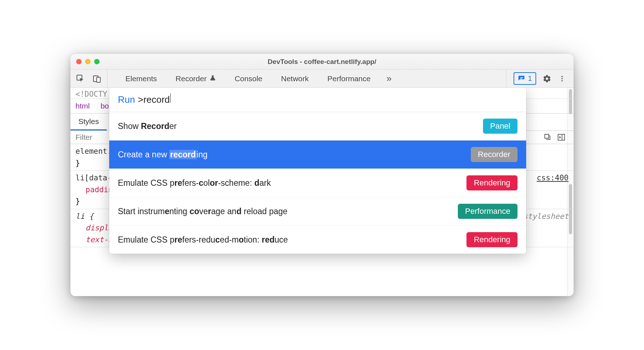  Describe the element at coordinates (141, 79) in the screenshot. I see `tab-label: Elements` at that location.